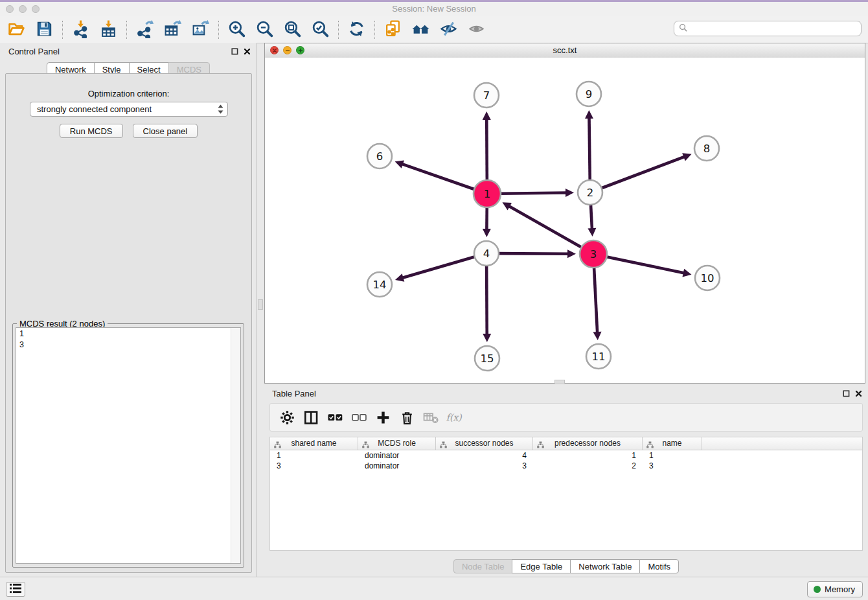 The image size is (868, 600). What do you see at coordinates (487, 96) in the screenshot?
I see `node-label-7: 7` at bounding box center [487, 96].